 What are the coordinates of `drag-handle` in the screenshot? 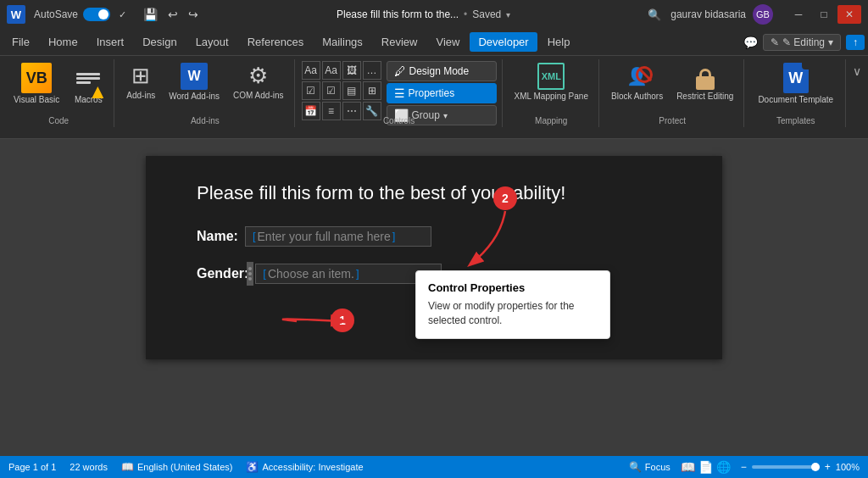 It's located at (250, 274).